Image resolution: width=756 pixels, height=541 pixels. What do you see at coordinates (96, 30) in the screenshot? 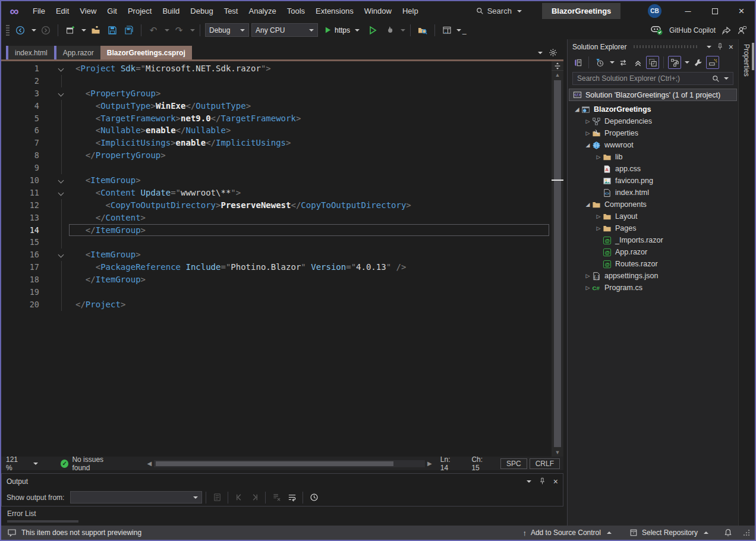
I see `open-folder-button` at bounding box center [96, 30].